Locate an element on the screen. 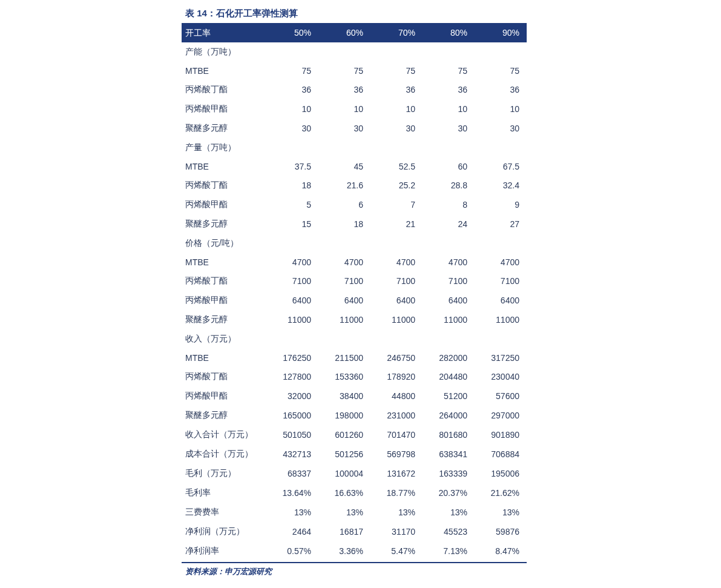  row-value: 297000 is located at coordinates (501, 415).